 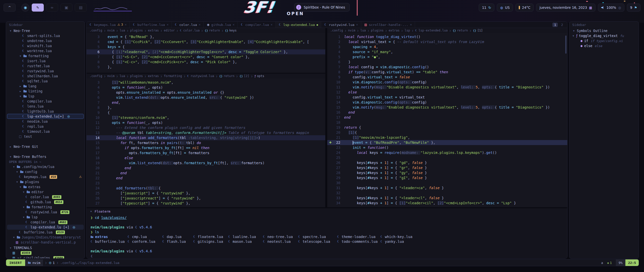 I want to click on tree-file-repl-lua: ☾repl.lua, so click(x=45, y=126).